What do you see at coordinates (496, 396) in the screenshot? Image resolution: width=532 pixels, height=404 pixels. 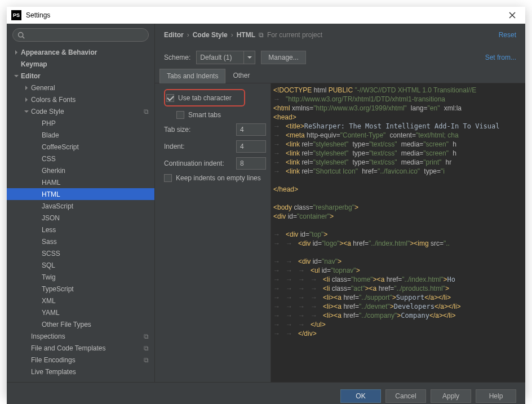 I see `help-button: Help` at bounding box center [496, 396].